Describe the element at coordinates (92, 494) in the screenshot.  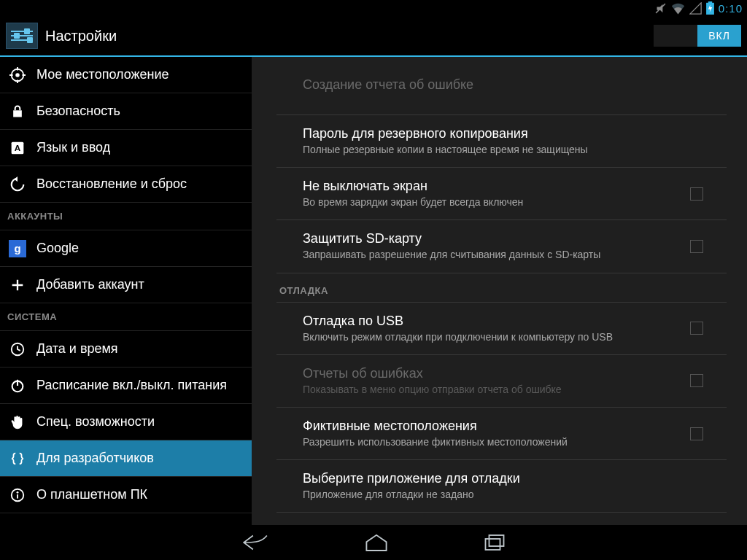
I see `sidebar-item-label: О планшетном ПК` at that location.